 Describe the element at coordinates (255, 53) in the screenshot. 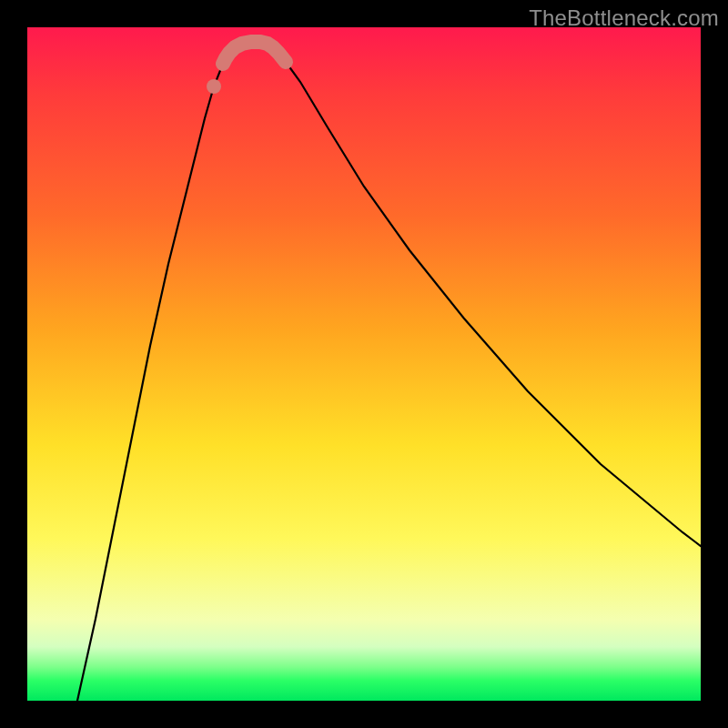

I see `overlap-band` at that location.